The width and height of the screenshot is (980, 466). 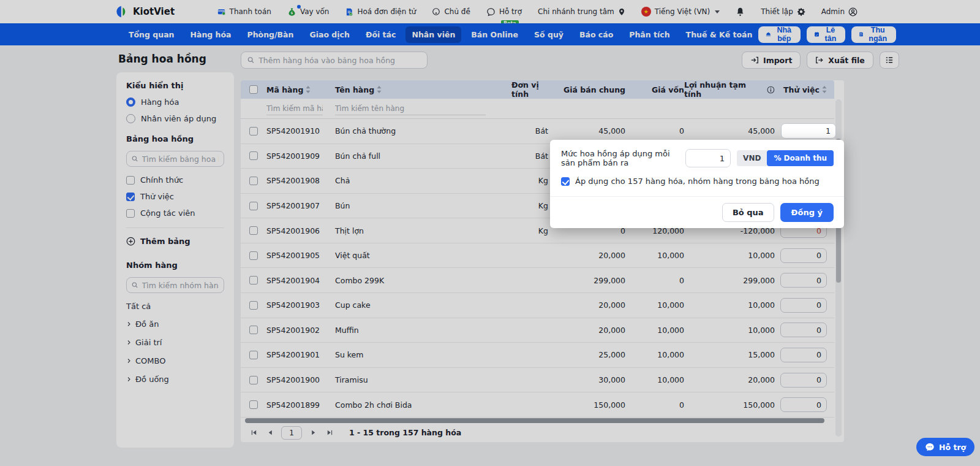 What do you see at coordinates (807, 212) in the screenshot?
I see `confirm-button: Đồng ý` at bounding box center [807, 212].